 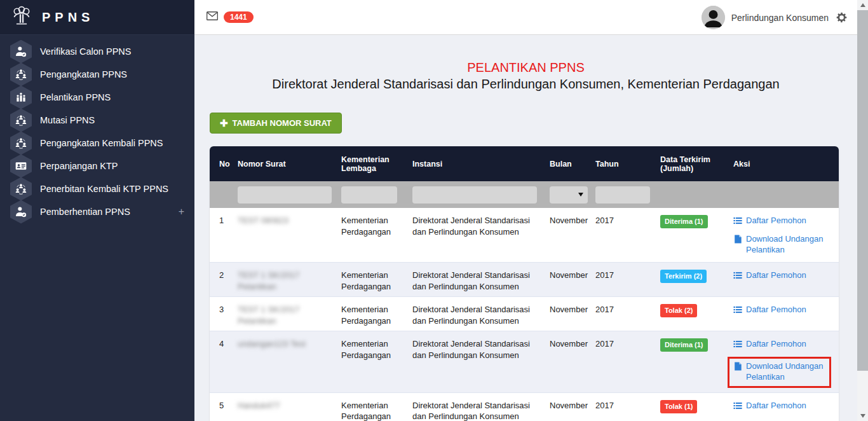 What do you see at coordinates (526, 67) in the screenshot?
I see `page-title: PELANTIKAN PPNS` at bounding box center [526, 67].